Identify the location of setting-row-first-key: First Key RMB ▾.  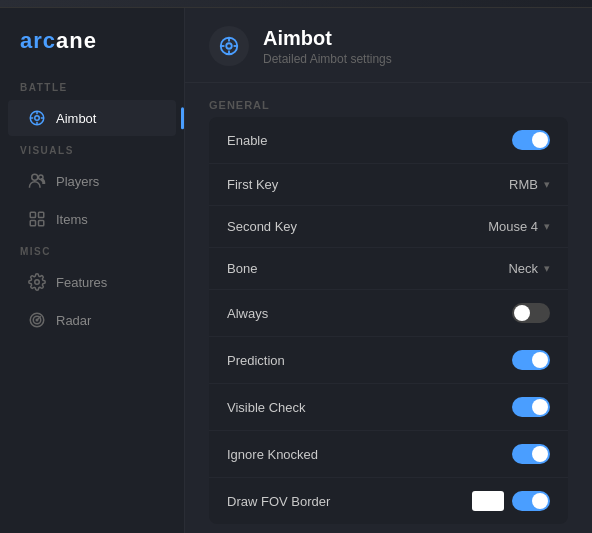
(388, 185).